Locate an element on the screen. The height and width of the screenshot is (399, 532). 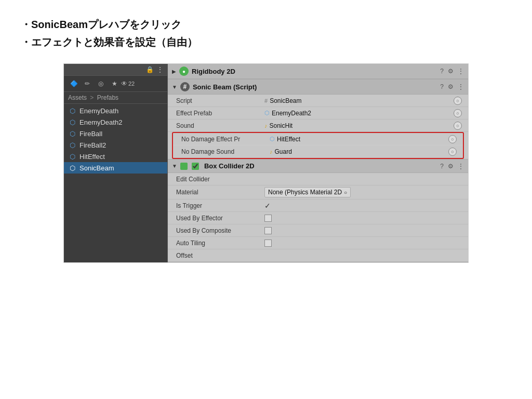
is-trigger-value: ✓ is located at coordinates (363, 206).